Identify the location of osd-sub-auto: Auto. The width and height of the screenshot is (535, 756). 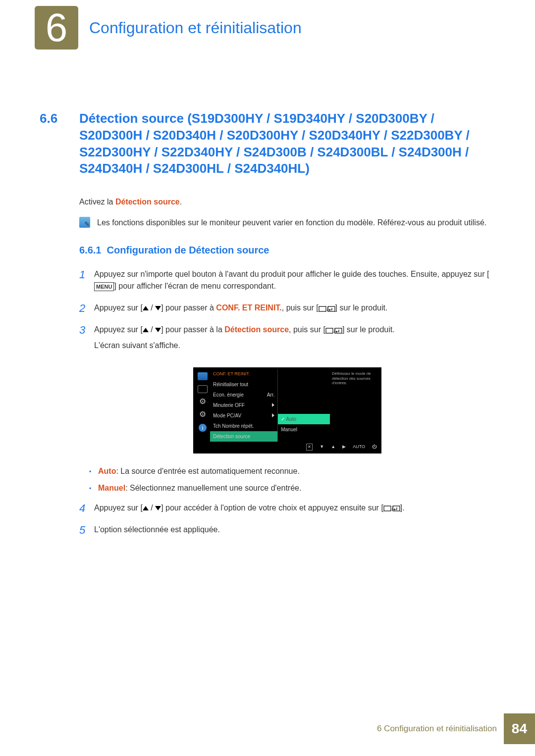
(304, 419).